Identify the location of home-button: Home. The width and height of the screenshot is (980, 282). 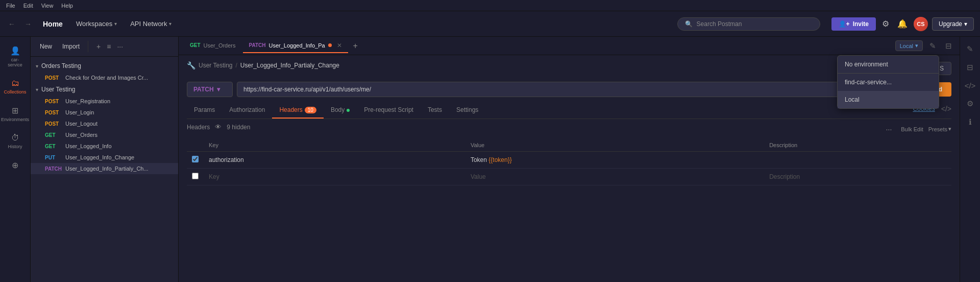
(53, 24).